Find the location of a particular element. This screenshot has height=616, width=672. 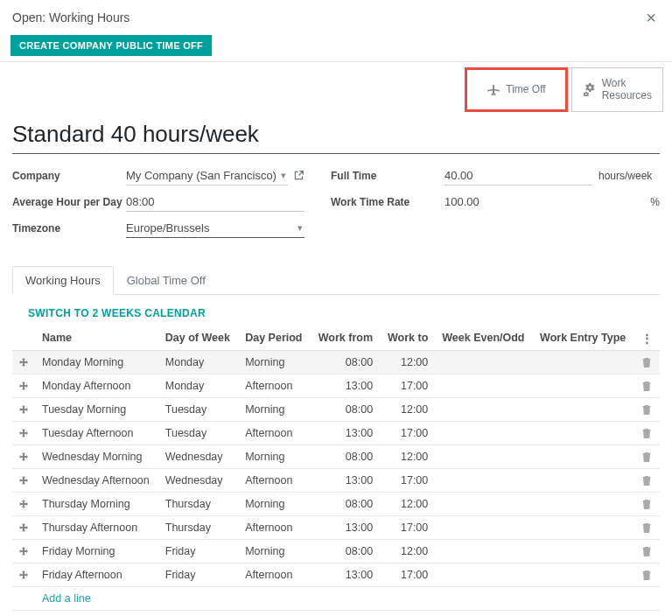

fulltime-input is located at coordinates (518, 175).